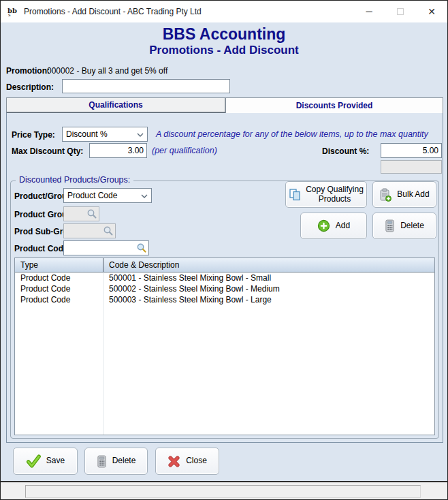 This screenshot has height=500, width=448. What do you see at coordinates (10, 15) in the screenshot?
I see `svg-text: s` at bounding box center [10, 15].